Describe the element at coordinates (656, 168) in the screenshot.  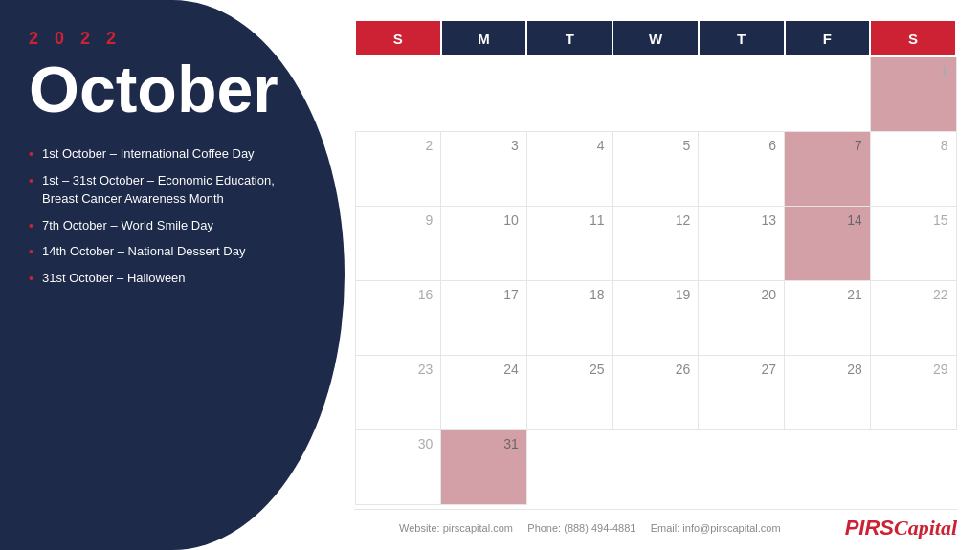
I see `calendar-week-row: 2345678` at that location.